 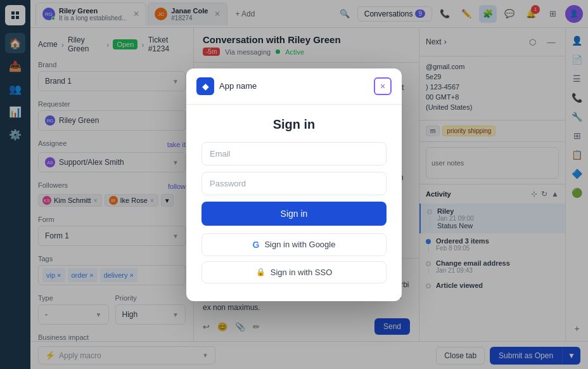 What do you see at coordinates (294, 86) in the screenshot?
I see `modal-header: ◆ App name ×` at bounding box center [294, 86].